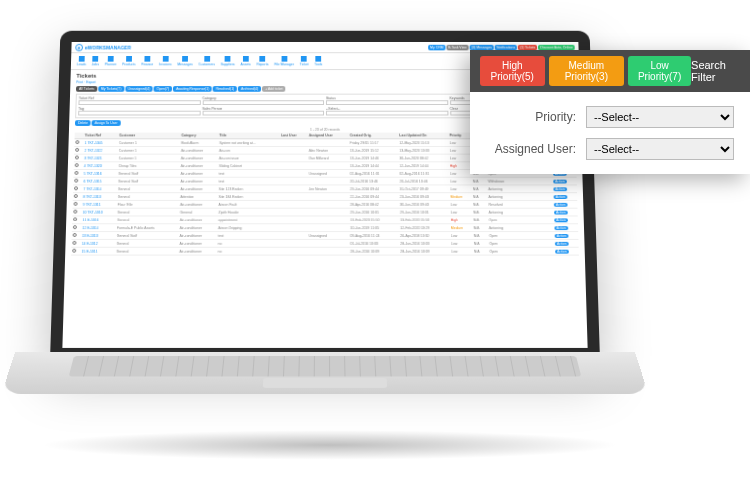  What do you see at coordinates (100, 150) in the screenshot?
I see `ticket-ref: 2 TKT-1322` at bounding box center [100, 150].